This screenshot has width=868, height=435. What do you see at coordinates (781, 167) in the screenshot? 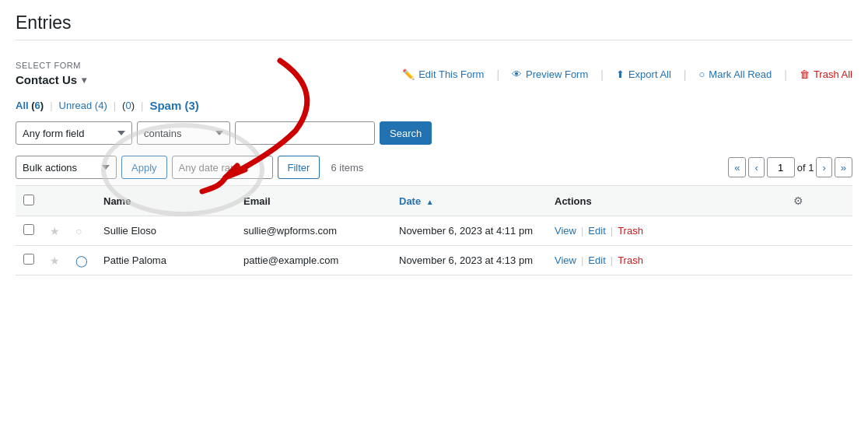
I see `page-number-input` at bounding box center [781, 167].